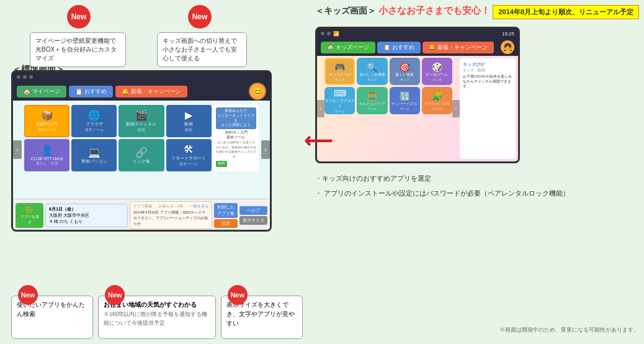 The height and width of the screenshot is (344, 644). What do you see at coordinates (141, 121) in the screenshot?
I see `app-item-video-ch: 🎬 動画チャンネル 動画` at bounding box center [141, 121].